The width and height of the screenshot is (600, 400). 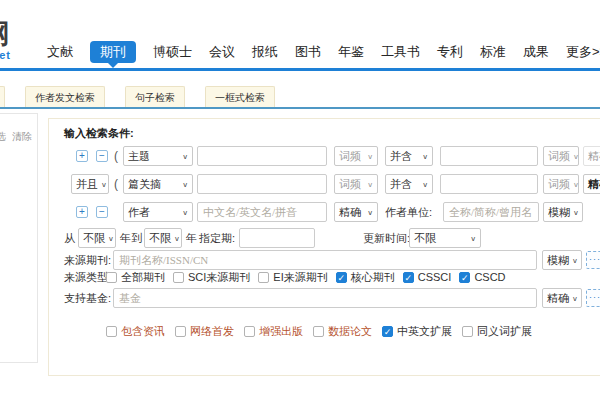 What do you see at coordinates (155, 97) in the screenshot?
I see `tab-sentence-search: 句子检索` at bounding box center [155, 97].